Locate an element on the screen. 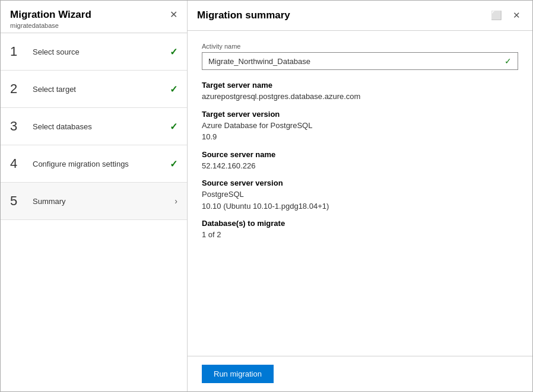 This screenshot has height=392, width=533. summary-section-target_server_name: Target server nameazurepostgresql.postgr… is located at coordinates (360, 91).